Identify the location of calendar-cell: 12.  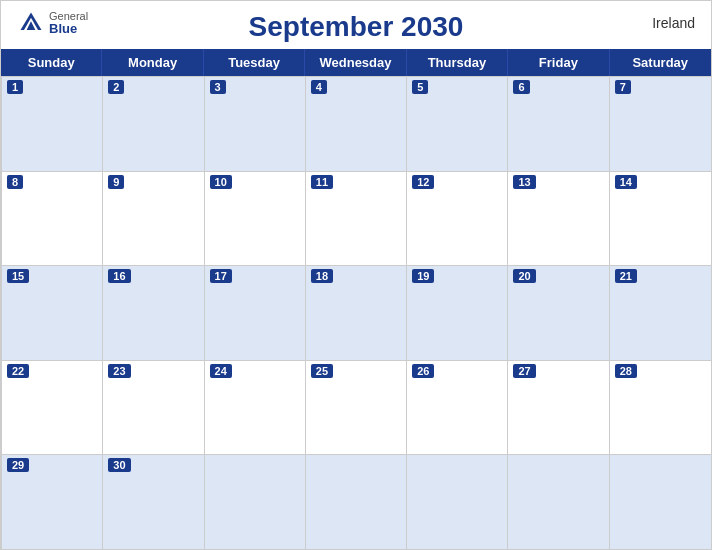
(458, 219).